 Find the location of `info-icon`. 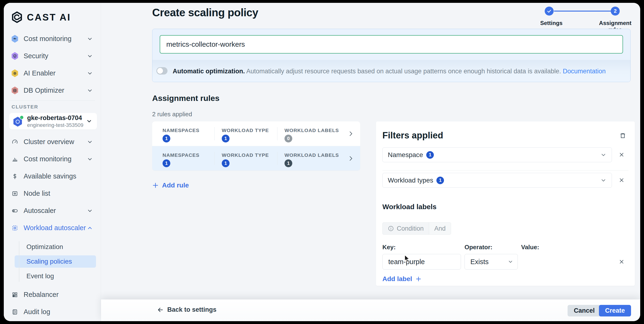

info-icon is located at coordinates (391, 228).